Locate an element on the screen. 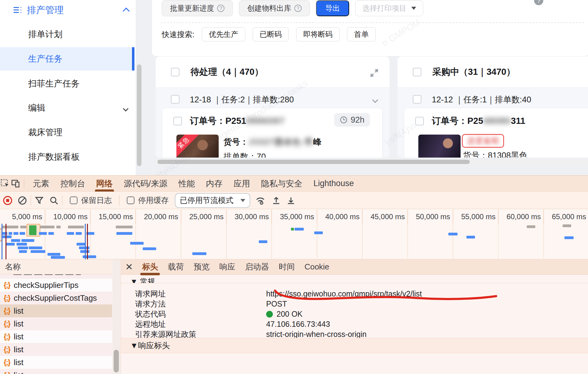 Image resolution: width=588 pixels, height=374 pixels. product-image is located at coordinates (439, 146).